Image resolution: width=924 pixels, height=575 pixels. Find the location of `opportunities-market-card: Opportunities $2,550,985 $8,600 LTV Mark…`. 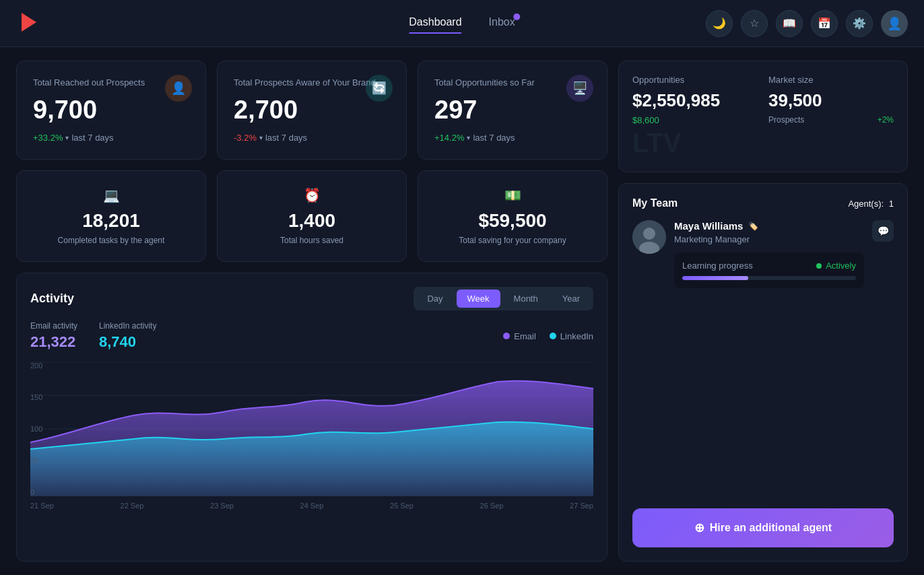

opportunities-market-card: Opportunities $2,550,985 $8,600 LTV Mark… is located at coordinates (763, 116).